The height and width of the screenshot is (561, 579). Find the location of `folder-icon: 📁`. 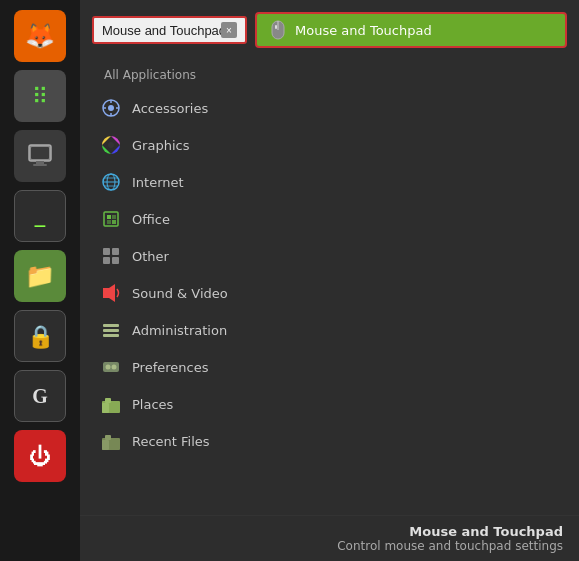

folder-icon: 📁 is located at coordinates (40, 276).